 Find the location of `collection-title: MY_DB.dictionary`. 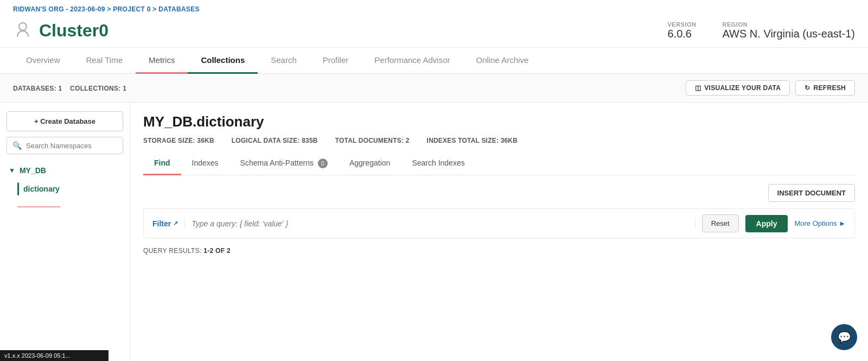

collection-title: MY_DB.dictionary is located at coordinates (499, 122).